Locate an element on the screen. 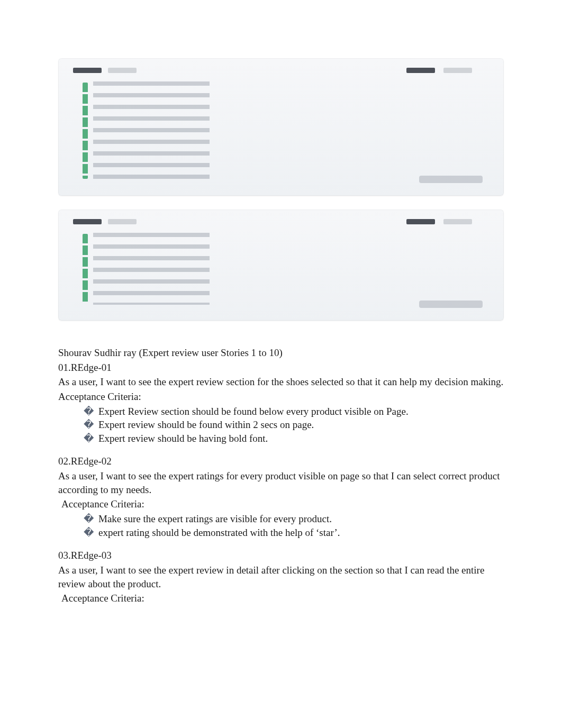 The image size is (562, 728). criterion-text: Expert review should be having bold font… is located at coordinates (301, 439).